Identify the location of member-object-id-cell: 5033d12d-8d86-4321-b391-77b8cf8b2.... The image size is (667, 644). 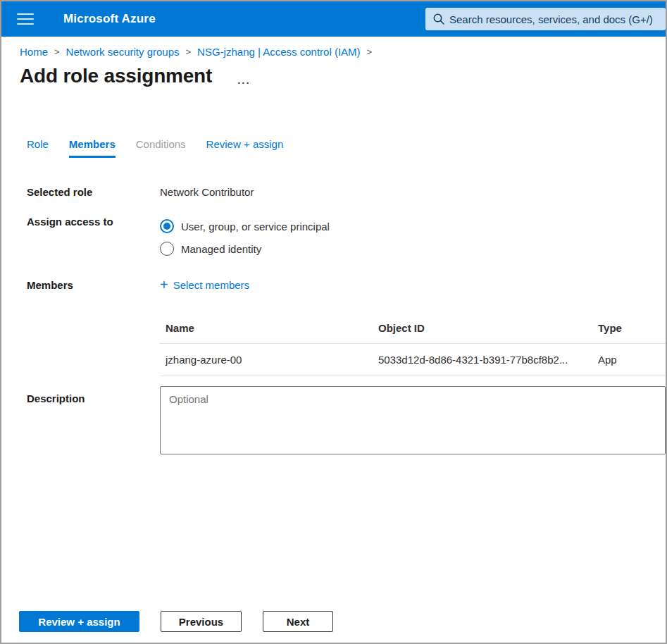
(488, 359).